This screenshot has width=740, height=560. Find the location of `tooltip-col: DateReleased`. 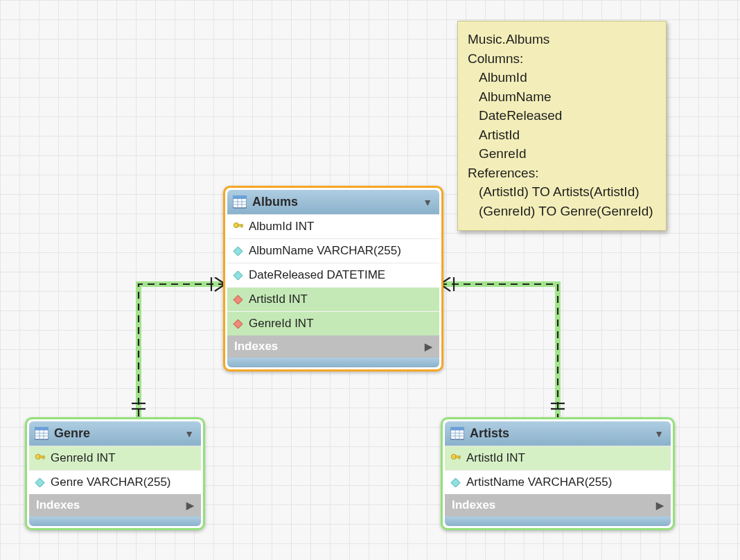

tooltip-col: DateReleased is located at coordinates (561, 116).